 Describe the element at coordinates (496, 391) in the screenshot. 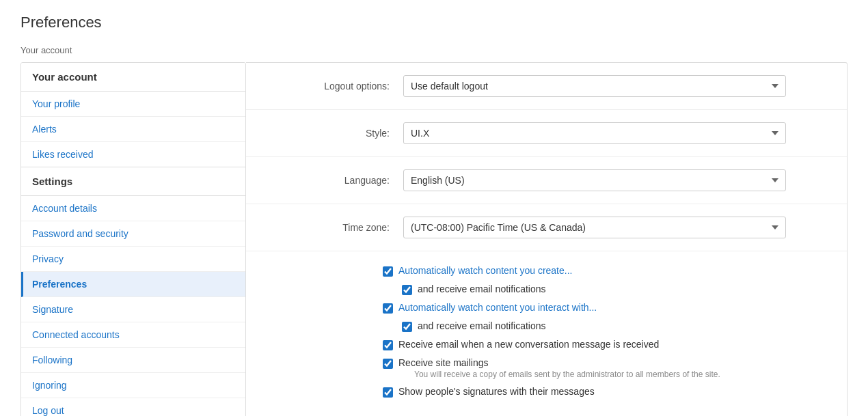

I see `checkbox-label-show-signatures: Show people's signatures with their mess…` at that location.